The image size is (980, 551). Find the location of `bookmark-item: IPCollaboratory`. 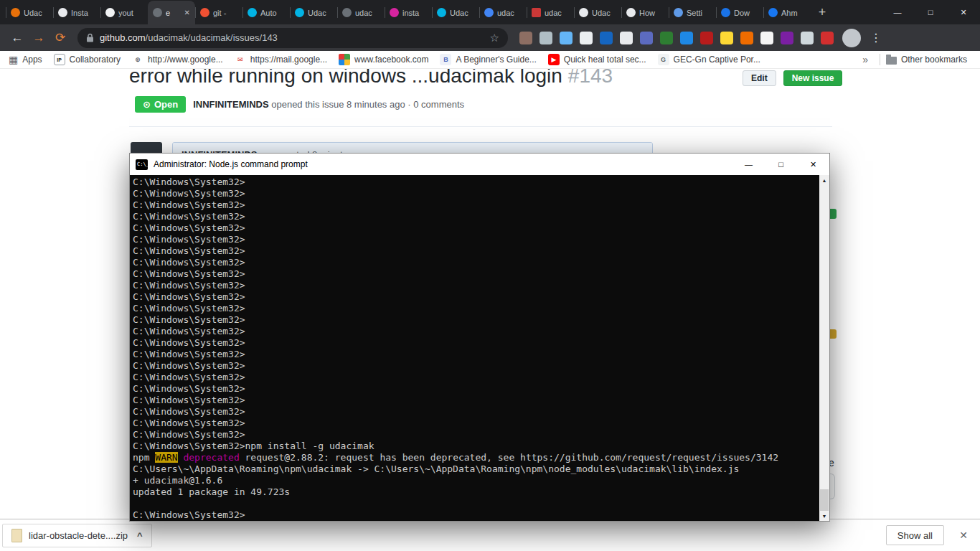

bookmark-item: IPCollaboratory is located at coordinates (88, 60).